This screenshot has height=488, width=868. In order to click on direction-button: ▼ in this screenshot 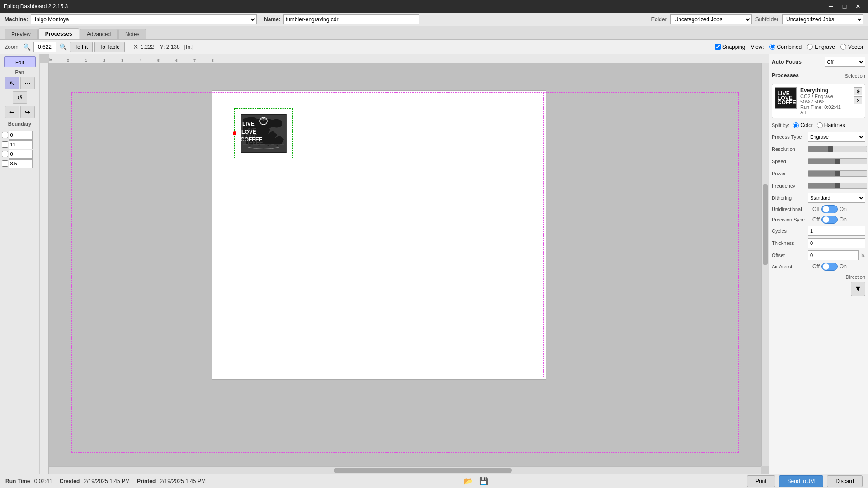, I will do `click(858, 289)`.